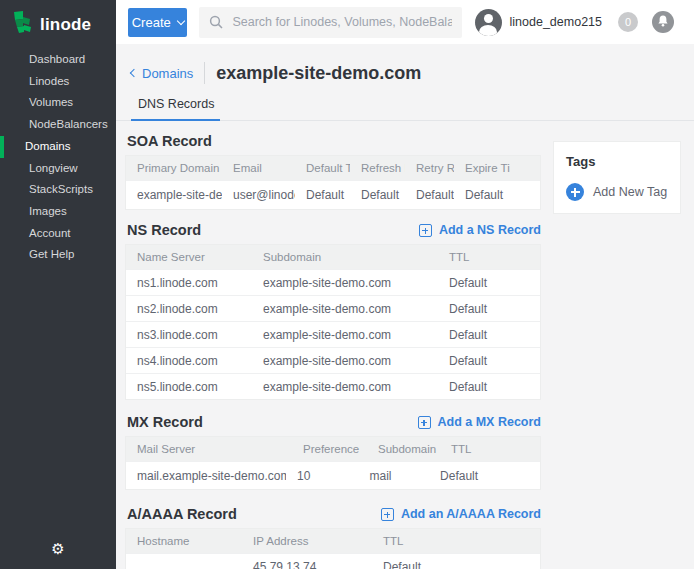  I want to click on column-header: Mail Server, so click(209, 449).